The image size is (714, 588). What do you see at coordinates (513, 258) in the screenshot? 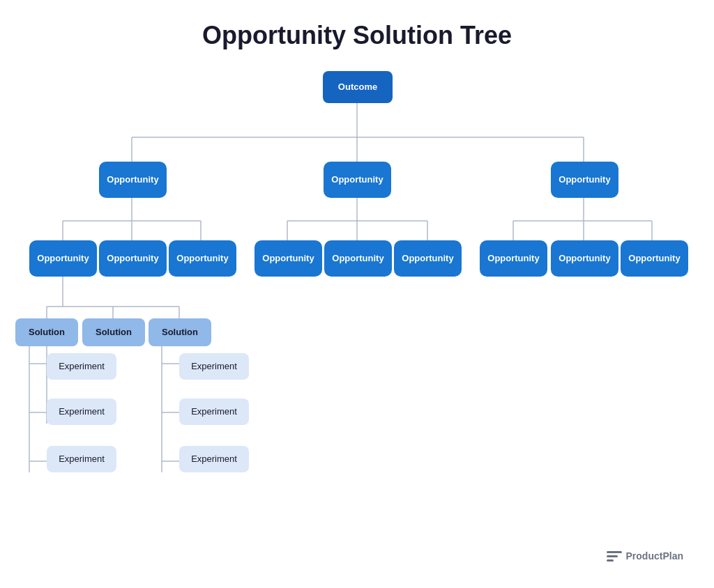
I see `opp-l2-6: Opportunity` at bounding box center [513, 258].